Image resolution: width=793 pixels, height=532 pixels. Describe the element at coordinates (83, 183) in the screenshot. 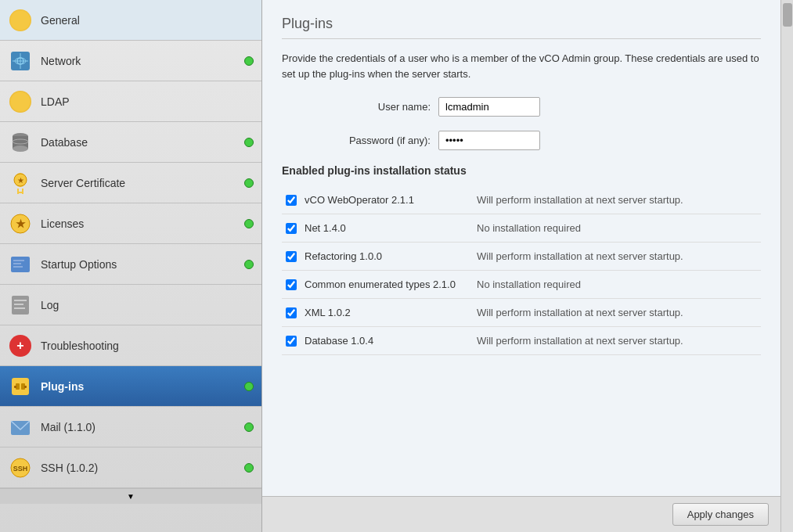

I see `sidebar-label-server-certificate: Server Certificate` at that location.